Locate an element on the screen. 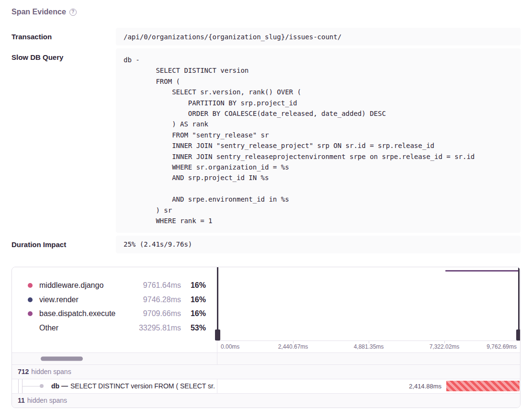  help-icon: ? is located at coordinates (73, 12).